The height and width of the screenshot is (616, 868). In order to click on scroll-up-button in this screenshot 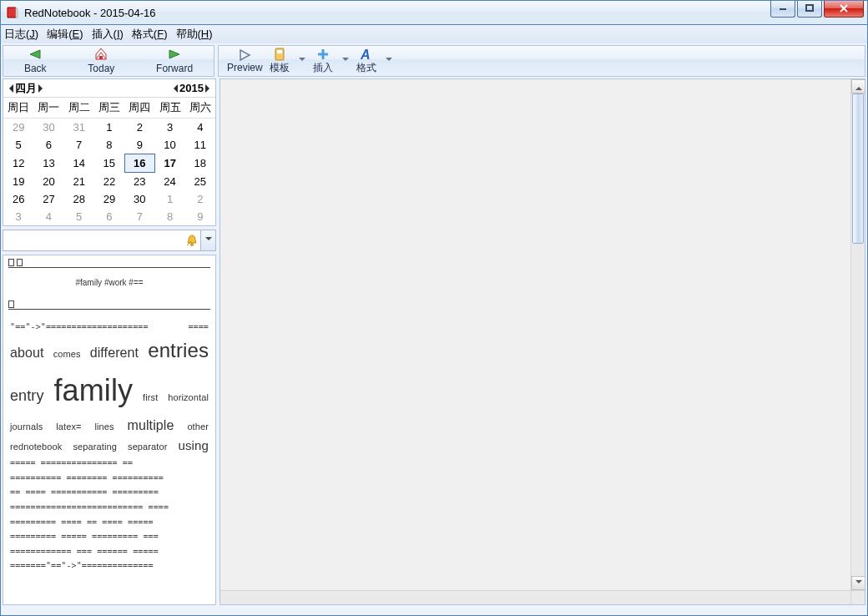, I will do `click(858, 87)`.